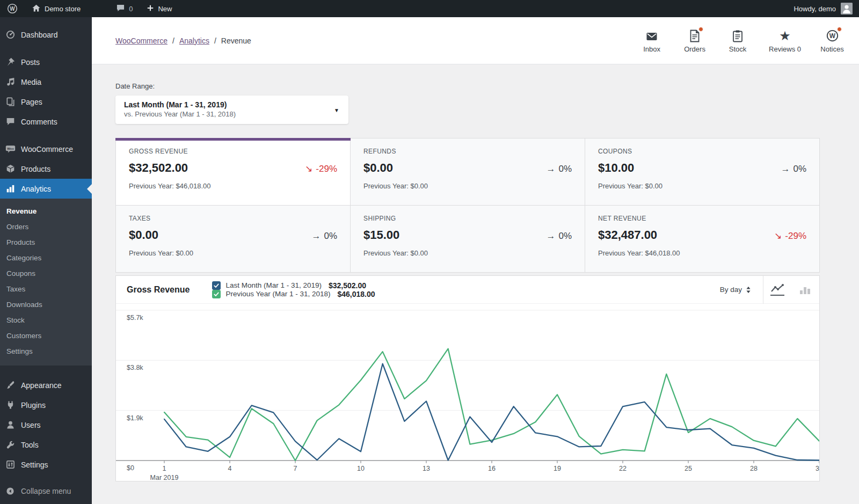 Image resolution: width=859 pixels, height=504 pixels. What do you see at coordinates (232, 105) in the screenshot?
I see `date-range-primary: Last Month (Mar 1 - 31, 2019)` at bounding box center [232, 105].